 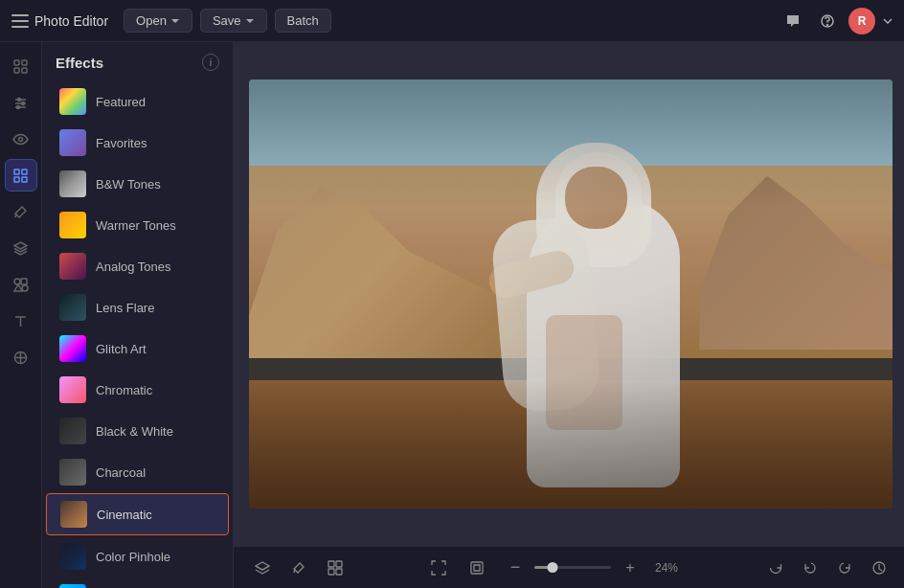 I want to click on menu-icon, so click(x=20, y=21).